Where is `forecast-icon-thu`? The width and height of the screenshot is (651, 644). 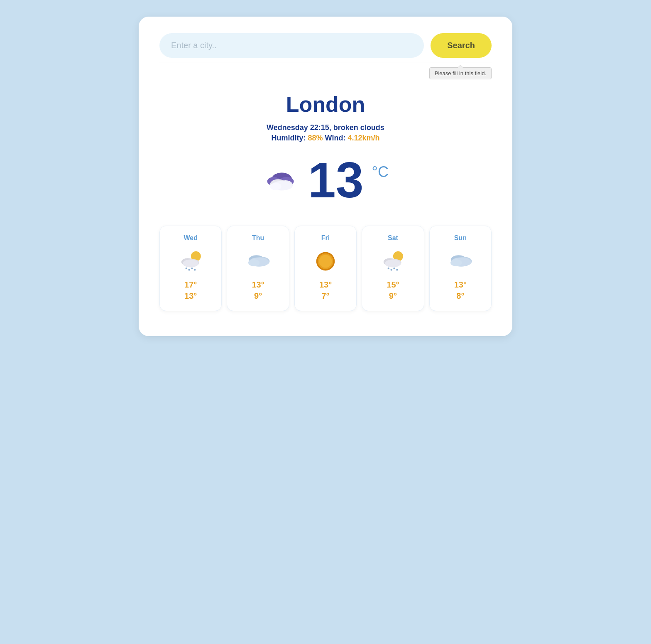
forecast-icon-thu is located at coordinates (258, 261).